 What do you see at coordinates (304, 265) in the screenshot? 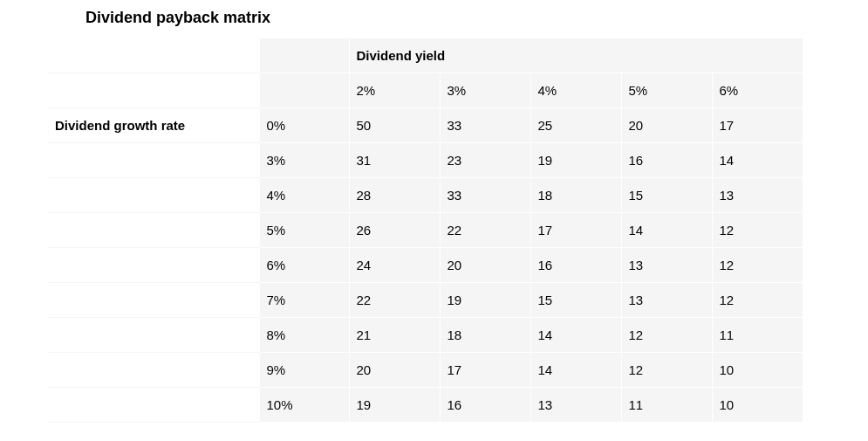
I see `growth-rate-cell: 6%` at bounding box center [304, 265].